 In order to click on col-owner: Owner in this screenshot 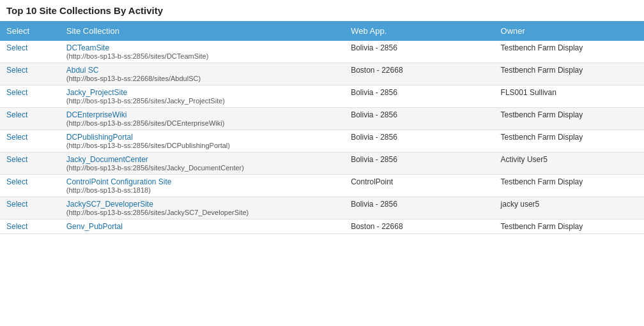, I will do `click(569, 31)`.